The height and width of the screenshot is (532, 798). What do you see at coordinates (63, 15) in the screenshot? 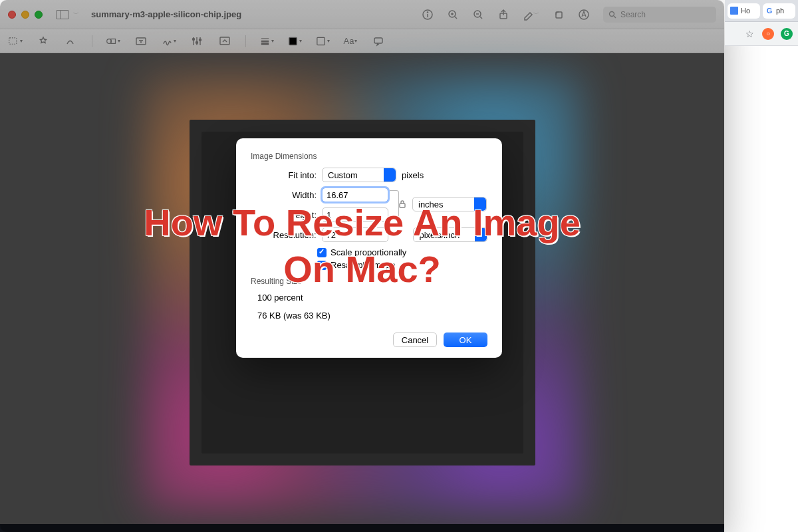
I see `sidebar-toggle-icon` at bounding box center [63, 15].